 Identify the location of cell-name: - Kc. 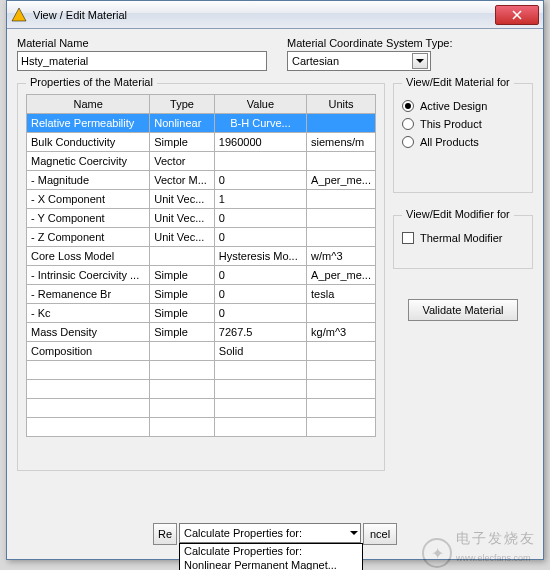
(88, 314).